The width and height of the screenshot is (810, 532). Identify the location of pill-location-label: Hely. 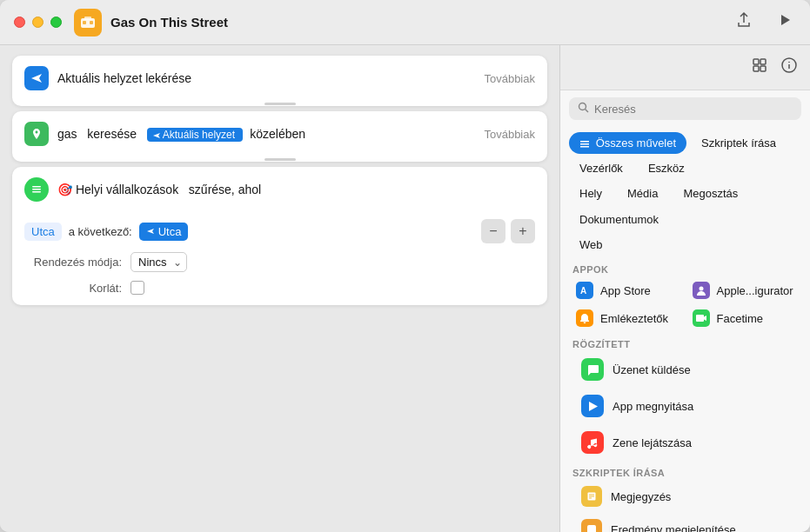
(591, 193).